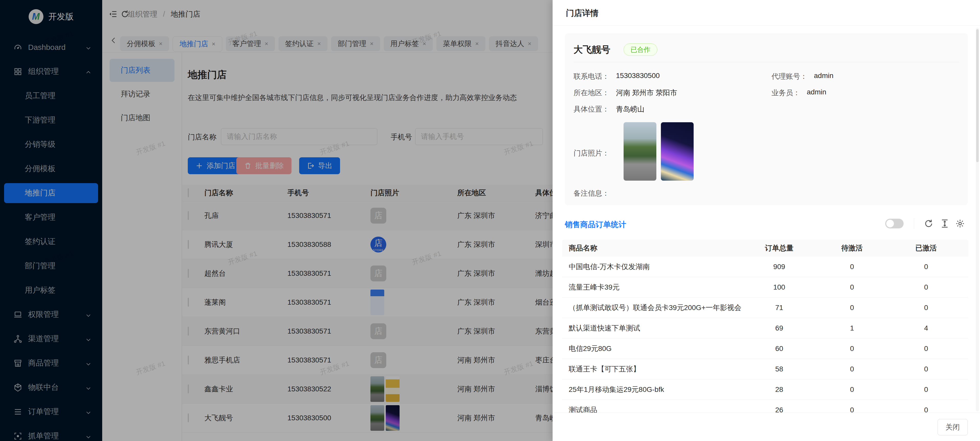 The height and width of the screenshot is (441, 980). I want to click on stats-column-header: 订单总量, so click(779, 248).